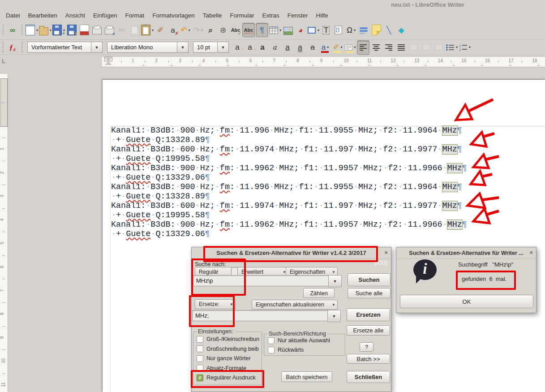 This screenshot has height=392, width=545. Describe the element at coordinates (325, 47) in the screenshot. I see `font-color-icon: a▾` at that location.